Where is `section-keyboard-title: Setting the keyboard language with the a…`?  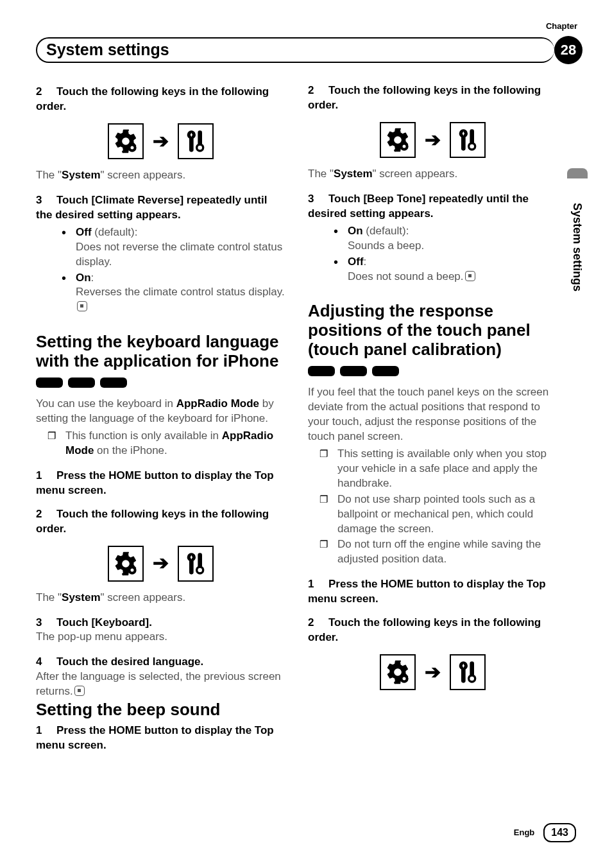
section-keyboard-title: Setting the keyboard language with the a… is located at coordinates (160, 352).